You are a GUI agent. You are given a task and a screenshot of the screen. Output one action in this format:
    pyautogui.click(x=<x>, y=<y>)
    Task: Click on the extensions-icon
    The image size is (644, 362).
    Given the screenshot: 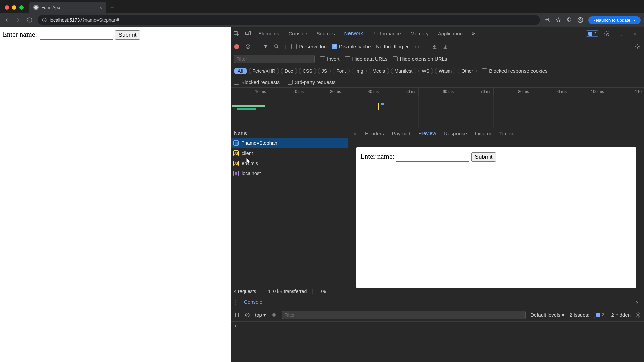 What is the action you would take?
    pyautogui.click(x=569, y=20)
    